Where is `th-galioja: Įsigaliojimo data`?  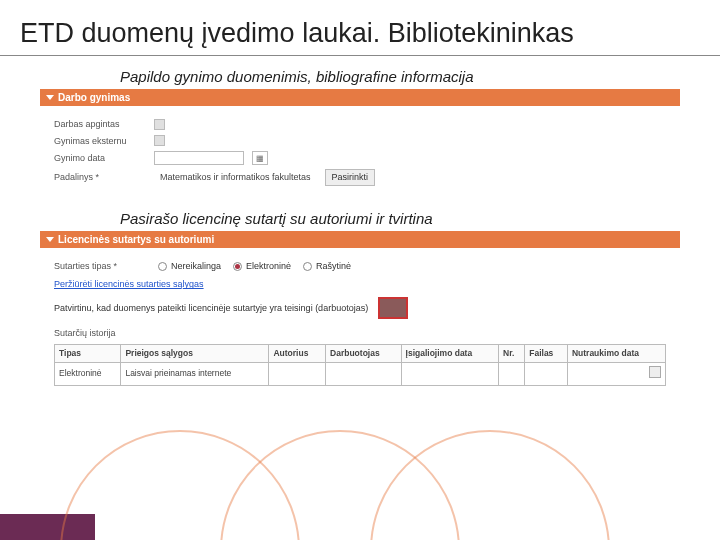 th-galioja: Įsigaliojimo data is located at coordinates (450, 354).